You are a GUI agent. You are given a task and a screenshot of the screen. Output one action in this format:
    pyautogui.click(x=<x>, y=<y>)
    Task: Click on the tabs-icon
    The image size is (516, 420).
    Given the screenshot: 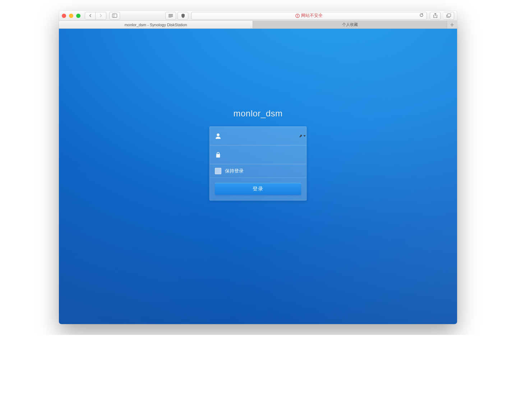 What is the action you would take?
    pyautogui.click(x=448, y=16)
    